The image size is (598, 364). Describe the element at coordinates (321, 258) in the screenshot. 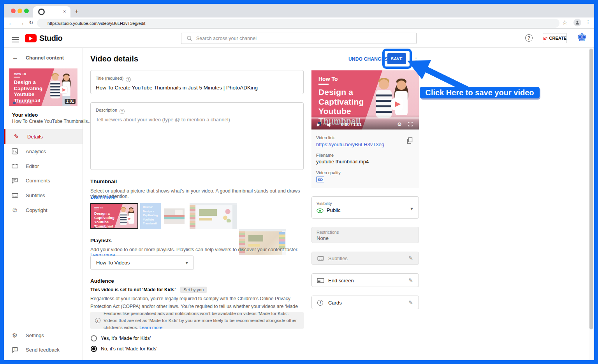

I see `subtitles-card-icon` at that location.